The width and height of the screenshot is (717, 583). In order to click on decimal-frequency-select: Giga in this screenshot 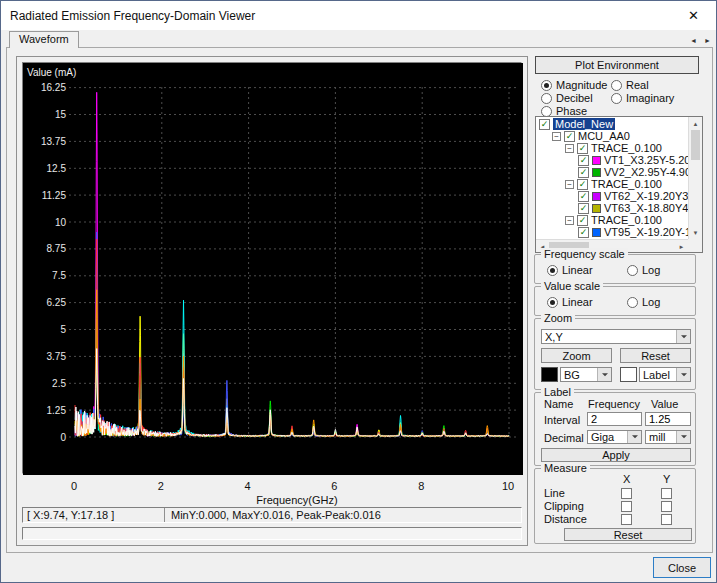, I will do `click(614, 437)`.